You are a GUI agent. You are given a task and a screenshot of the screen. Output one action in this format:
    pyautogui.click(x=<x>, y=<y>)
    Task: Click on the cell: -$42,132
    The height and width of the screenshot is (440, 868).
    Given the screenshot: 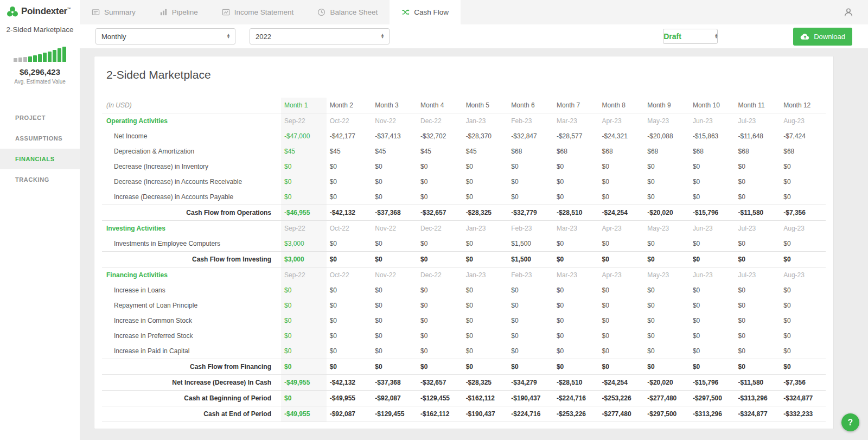 What is the action you would take?
    pyautogui.click(x=349, y=213)
    